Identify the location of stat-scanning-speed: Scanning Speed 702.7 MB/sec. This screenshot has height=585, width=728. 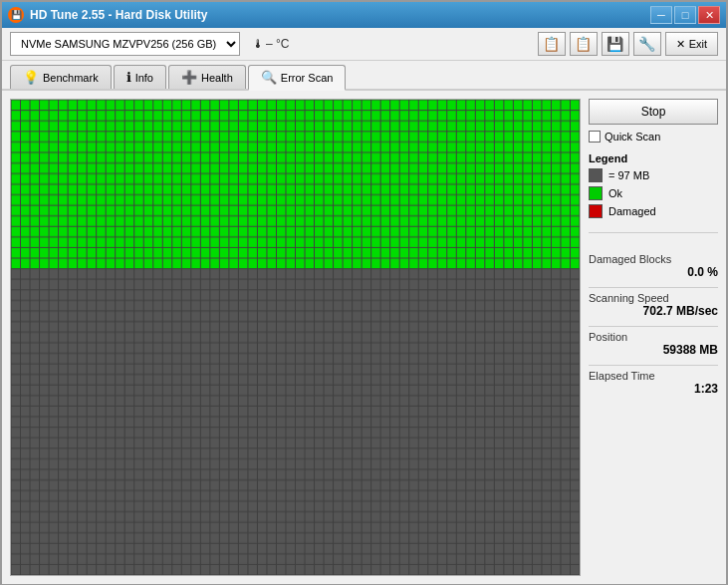
(653, 305).